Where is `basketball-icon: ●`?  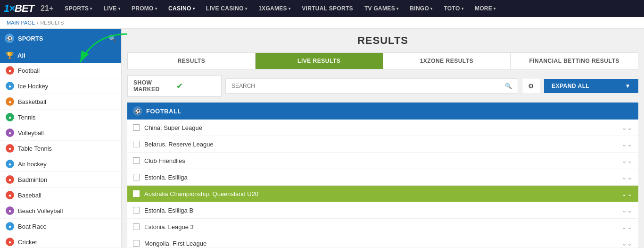
basketball-icon: ● is located at coordinates (10, 102).